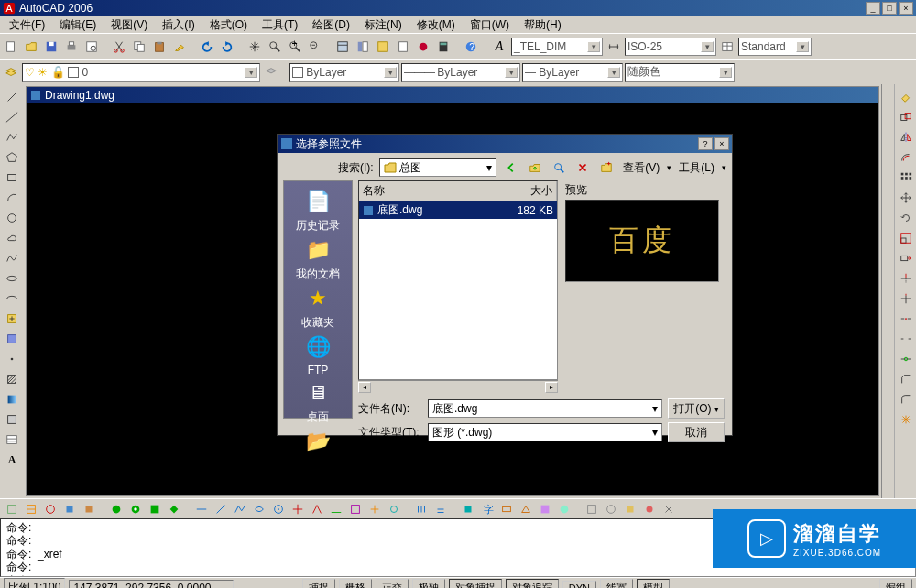  I want to click on menu-edit: 编辑(E), so click(78, 26).